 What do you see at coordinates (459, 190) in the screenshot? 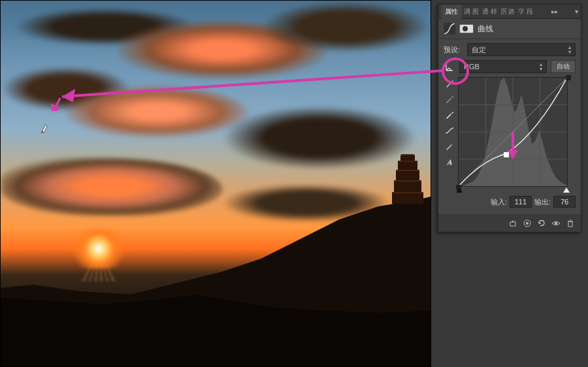
I see `black-point-slider` at bounding box center [459, 190].